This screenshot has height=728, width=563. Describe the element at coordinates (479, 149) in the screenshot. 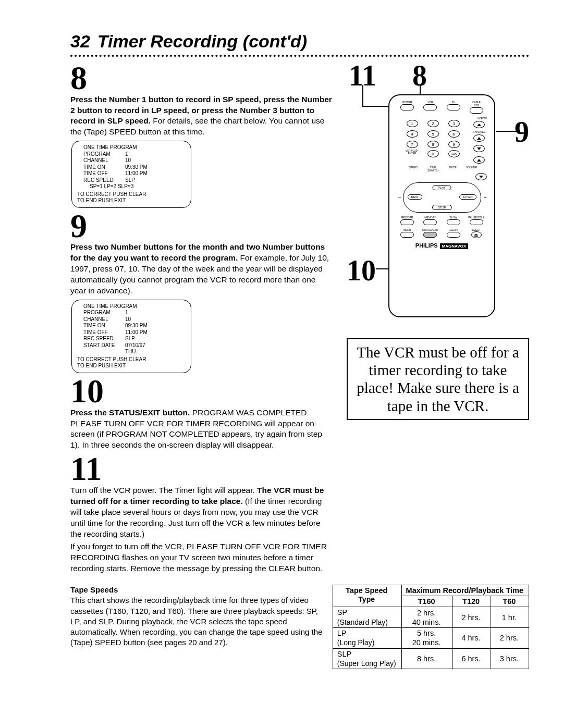

I see `channel-down-button` at that location.